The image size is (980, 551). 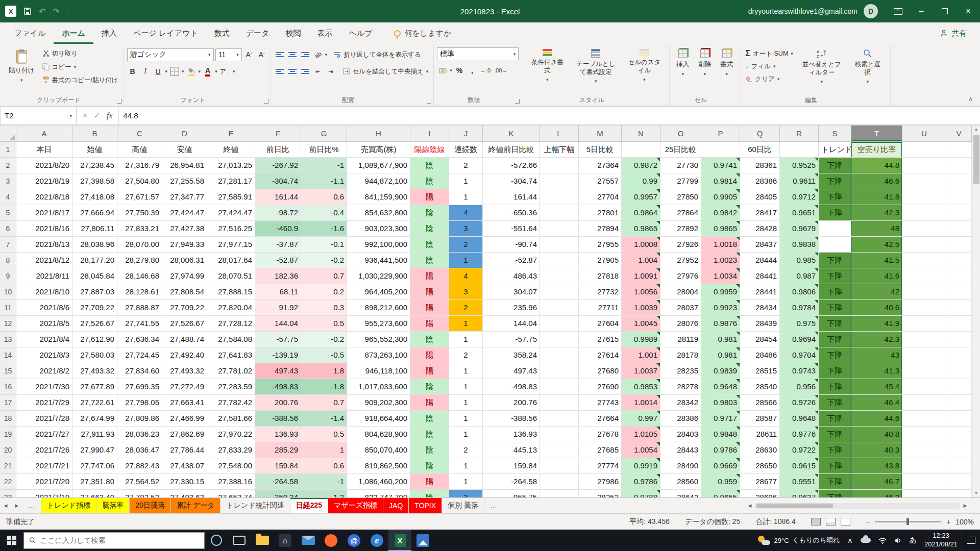 I want to click on cell-E17: 27,782.42, so click(x=231, y=403).